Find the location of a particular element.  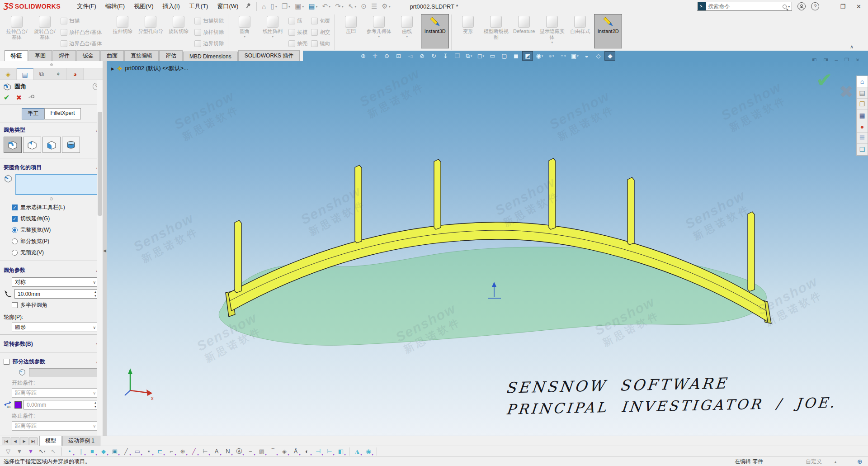

wrap-button: 包覆 is located at coordinates (321, 21).